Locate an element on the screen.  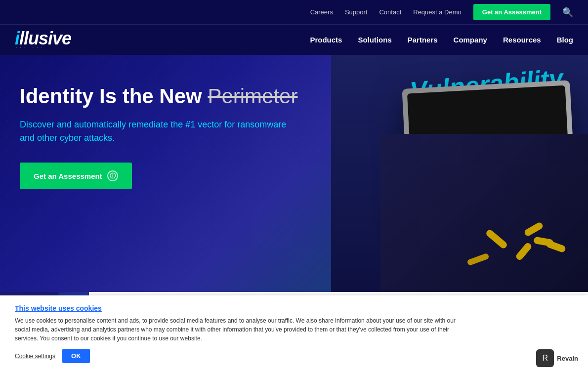
assessment-button-hero: Get an Assessment ⓘ is located at coordinates (76, 176).